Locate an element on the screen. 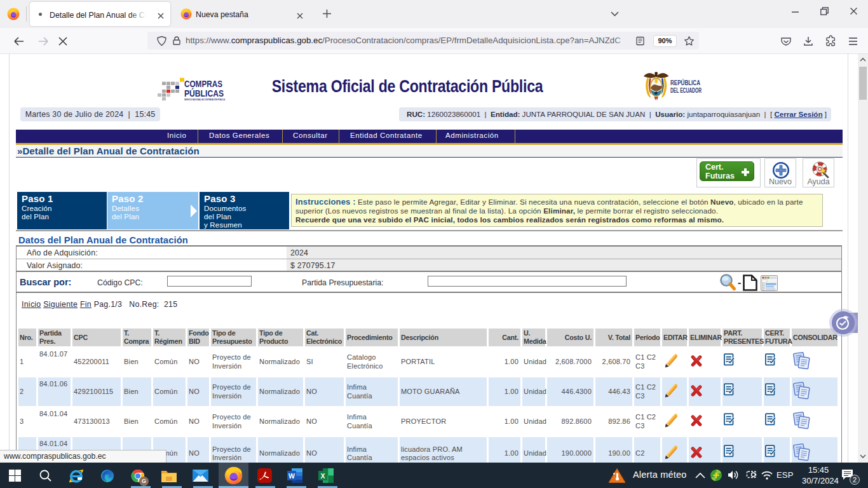 The height and width of the screenshot is (488, 868). svg-text: X is located at coordinates (323, 476).